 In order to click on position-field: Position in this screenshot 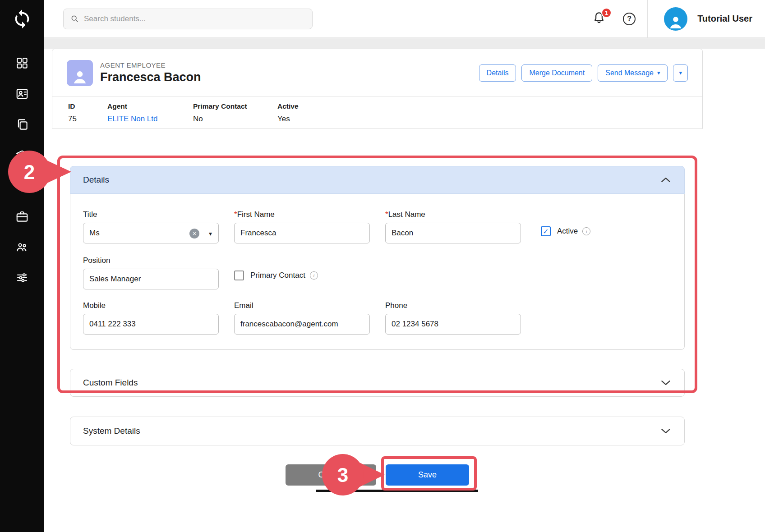, I will do `click(151, 273)`.